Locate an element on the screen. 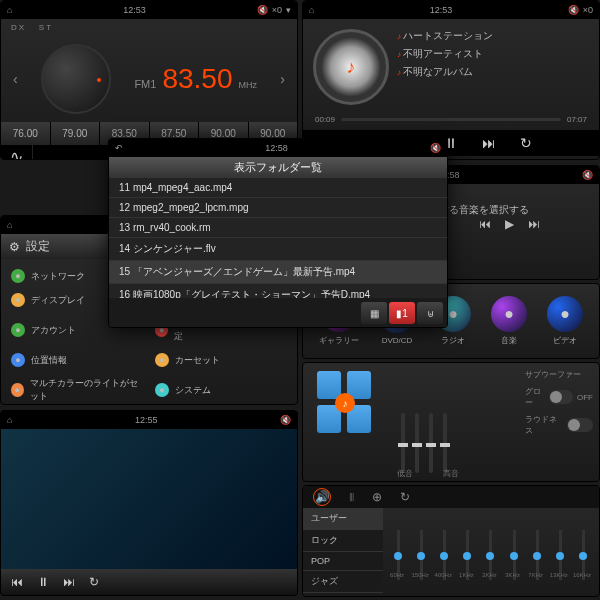 Image resolution: width=600 pixels, height=600 pixels. dialog-title: 表示フォルダー覧 is located at coordinates (278, 168).